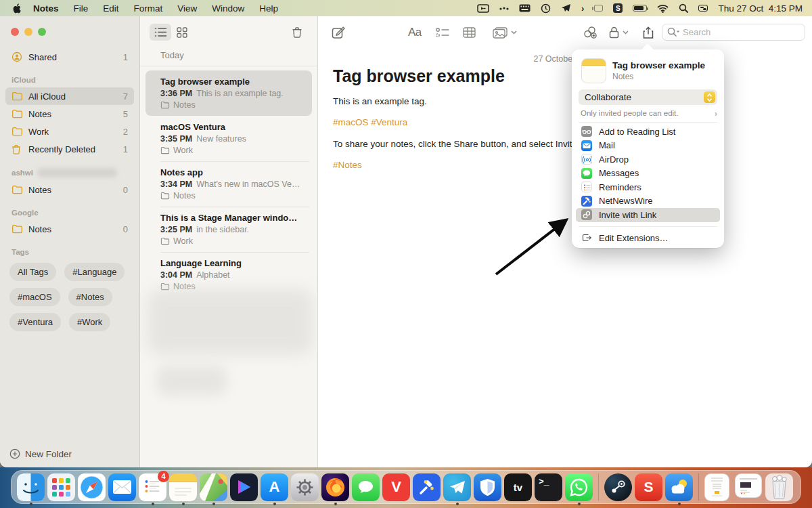 The image size is (812, 508). I want to click on dock-launchpad, so click(61, 488).